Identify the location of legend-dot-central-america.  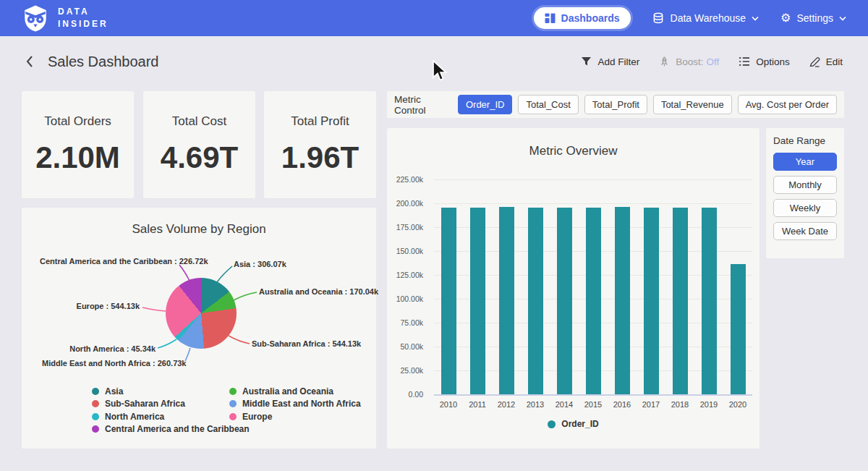
(95, 429).